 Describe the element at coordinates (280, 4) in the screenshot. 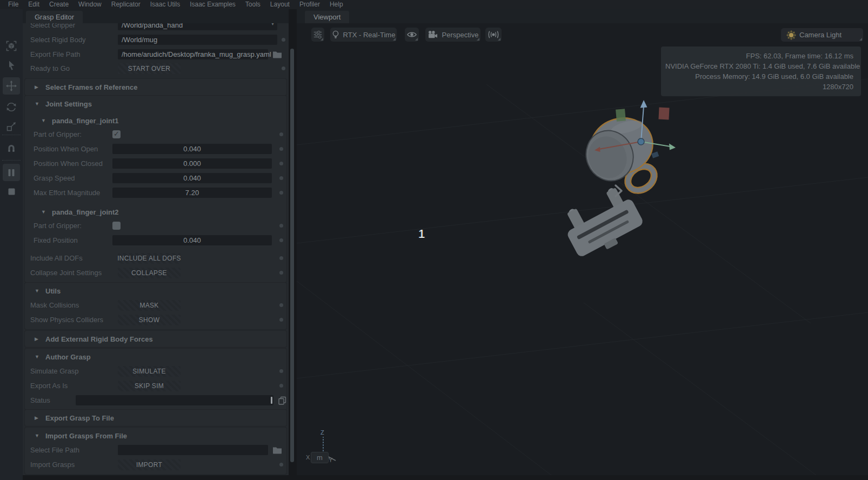

I see `menu-layout: Layout` at that location.